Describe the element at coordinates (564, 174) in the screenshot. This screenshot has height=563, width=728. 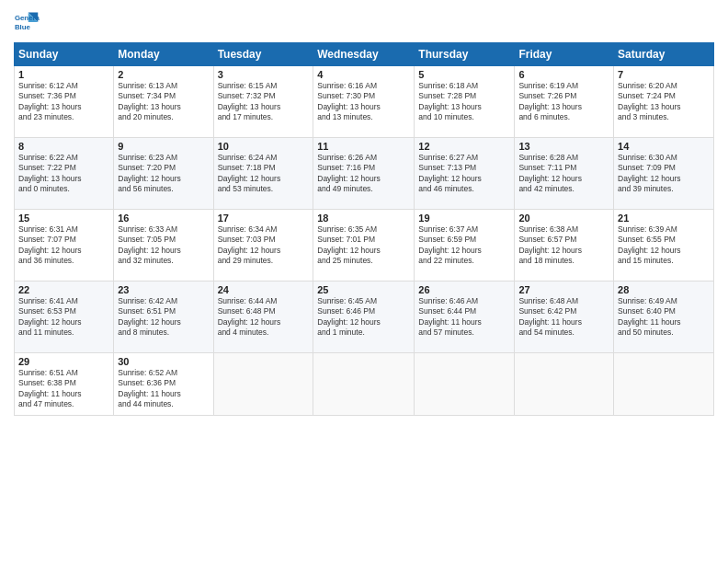
I see `calendar-cell: 13Sunrise: 6:28 AM Sunset: 7:11 PM Dayli…` at that location.